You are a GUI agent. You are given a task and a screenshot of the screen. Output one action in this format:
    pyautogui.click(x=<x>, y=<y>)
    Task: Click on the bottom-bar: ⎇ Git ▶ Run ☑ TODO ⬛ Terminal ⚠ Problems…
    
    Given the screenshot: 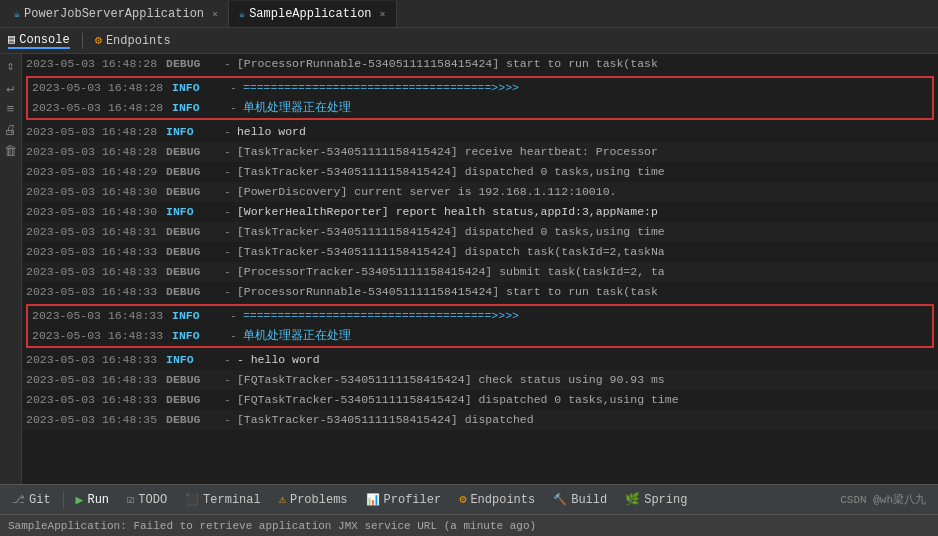 What is the action you would take?
    pyautogui.click(x=469, y=499)
    